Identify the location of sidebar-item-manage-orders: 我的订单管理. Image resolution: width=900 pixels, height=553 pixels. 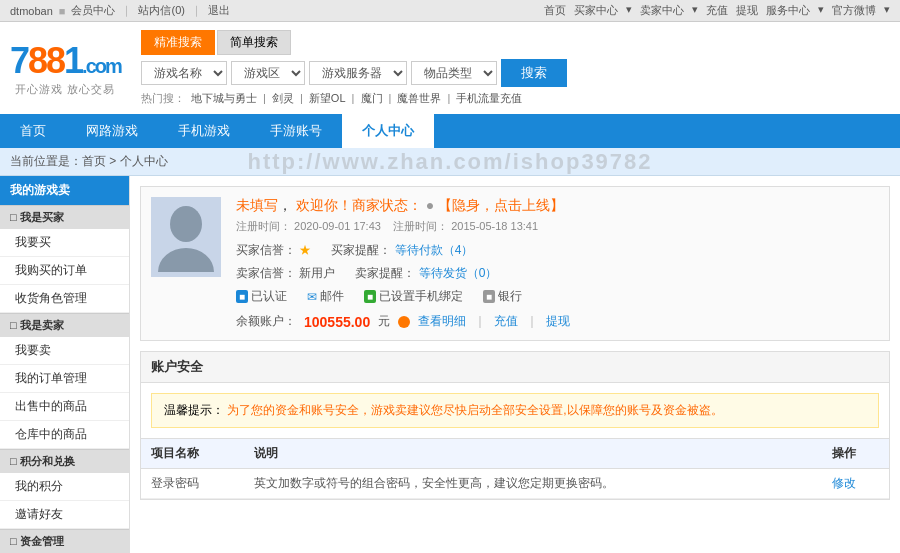
(64, 379).